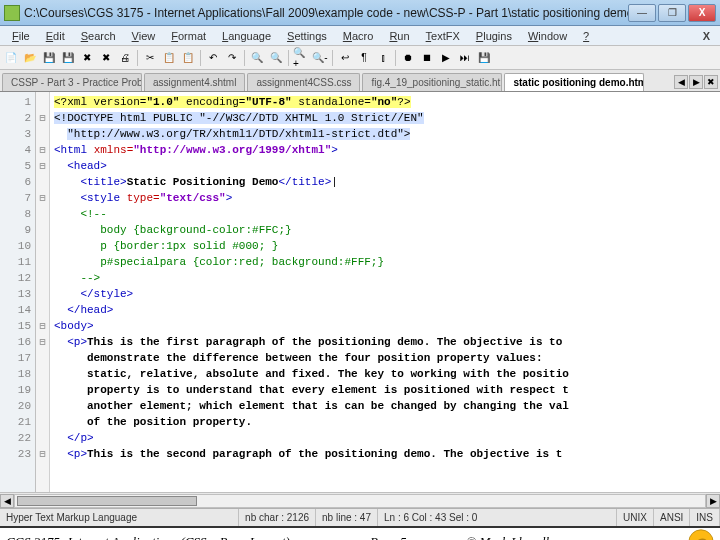 Image resolution: width=720 pixels, height=540 pixels. What do you see at coordinates (360, 501) in the screenshot?
I see `scroll-track` at bounding box center [360, 501].